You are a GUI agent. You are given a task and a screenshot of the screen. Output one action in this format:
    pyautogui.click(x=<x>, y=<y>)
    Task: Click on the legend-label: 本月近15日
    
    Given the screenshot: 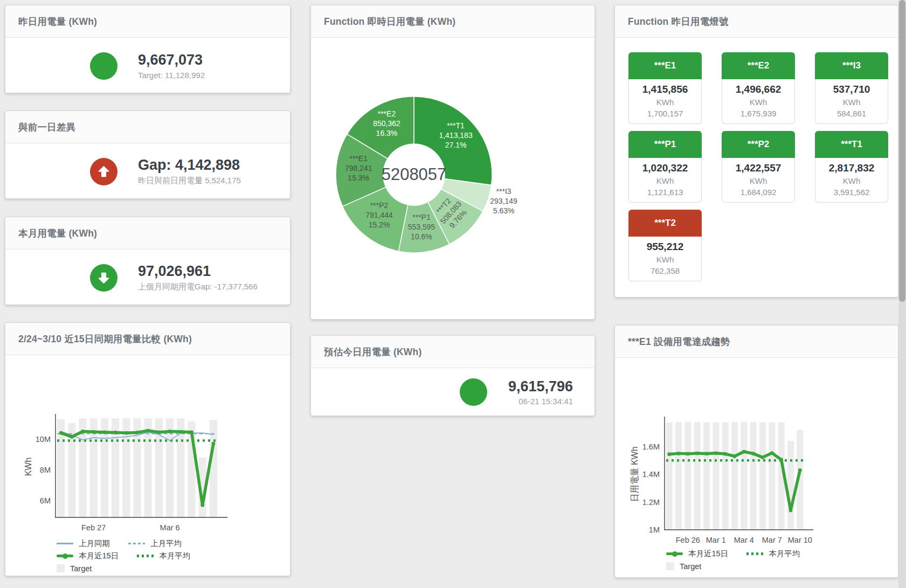 What is the action you would take?
    pyautogui.click(x=708, y=554)
    